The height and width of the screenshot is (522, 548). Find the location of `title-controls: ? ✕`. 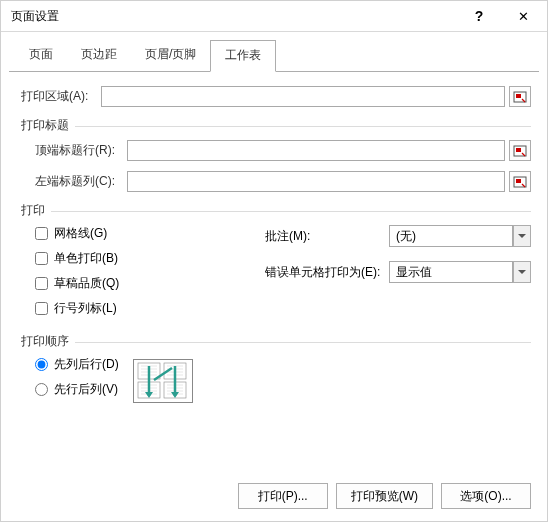

title-controls: ? ✕ is located at coordinates (501, 16).